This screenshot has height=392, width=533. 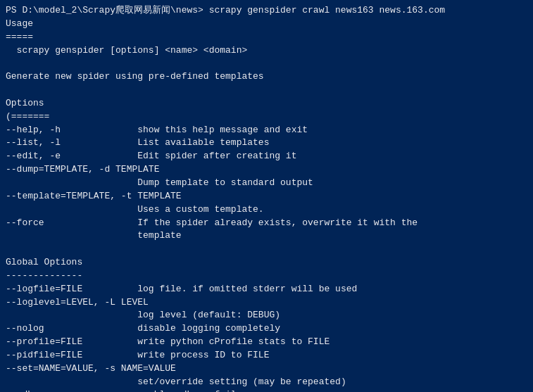 What do you see at coordinates (266, 390) in the screenshot?
I see `line-30: --pdb enable pdb on failure` at bounding box center [266, 390].